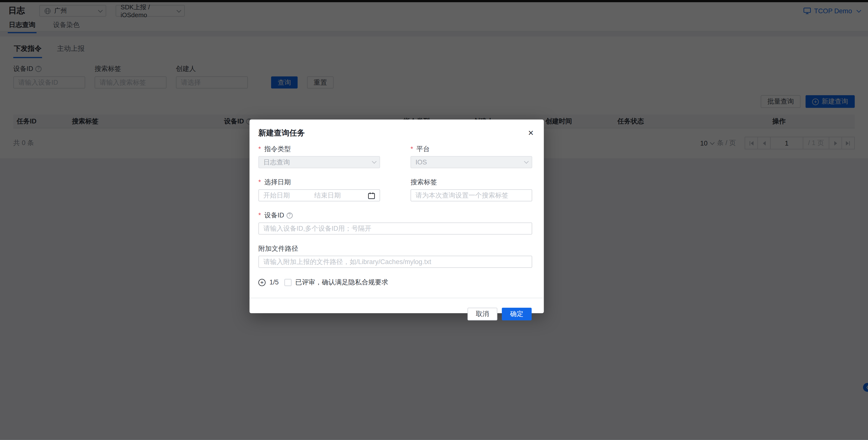 Image resolution: width=868 pixels, height=440 pixels. I want to click on cancel-button: 取消, so click(483, 314).